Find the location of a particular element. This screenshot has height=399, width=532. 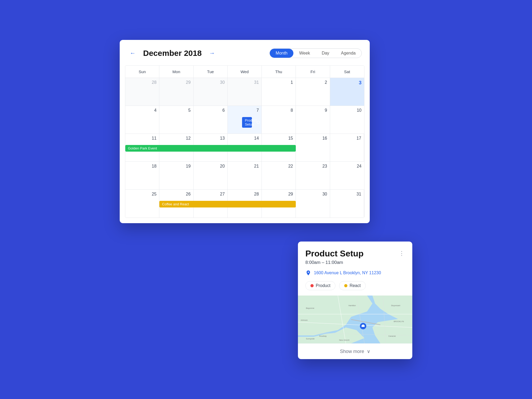

view-day-button: Day is located at coordinates (325, 53).